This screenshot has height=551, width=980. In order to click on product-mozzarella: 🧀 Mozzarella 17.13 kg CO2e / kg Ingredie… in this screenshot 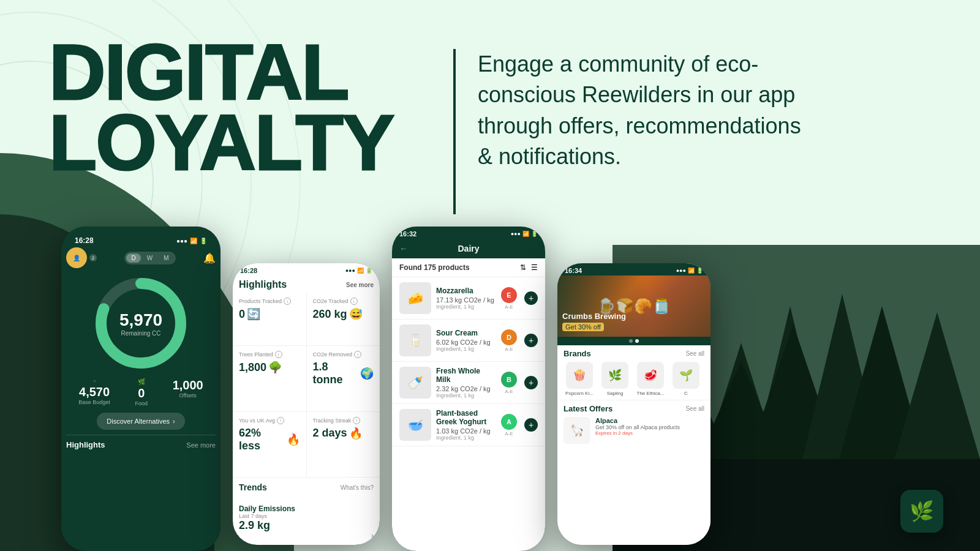, I will do `click(469, 299)`.